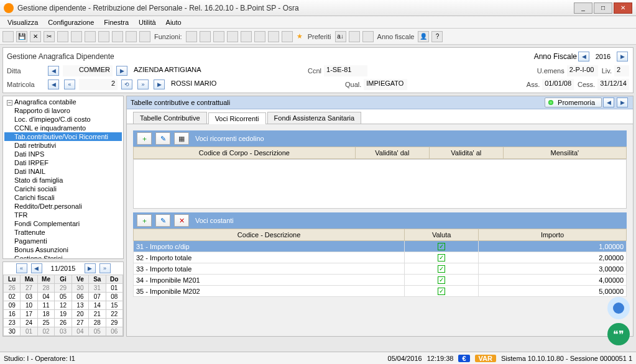 Image resolution: width=636 pixels, height=364 pixels. Describe the element at coordinates (63, 250) in the screenshot. I see `tree-item: Bonus Assunzioni` at that location.